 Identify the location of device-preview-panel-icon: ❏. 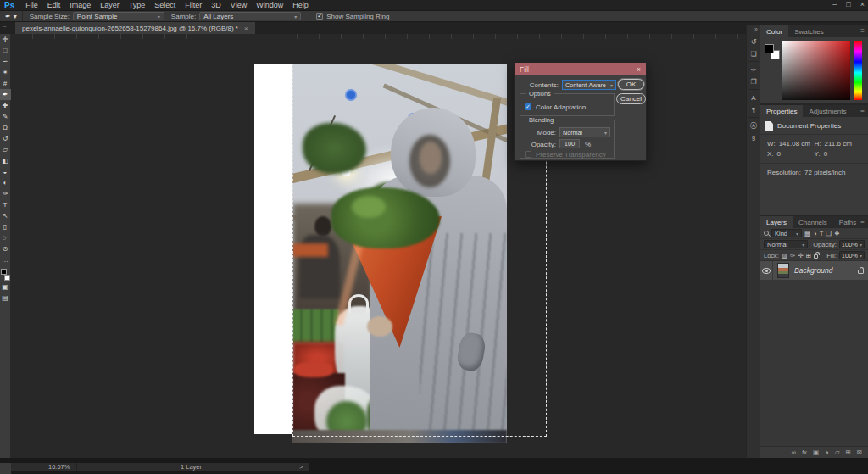
(754, 53).